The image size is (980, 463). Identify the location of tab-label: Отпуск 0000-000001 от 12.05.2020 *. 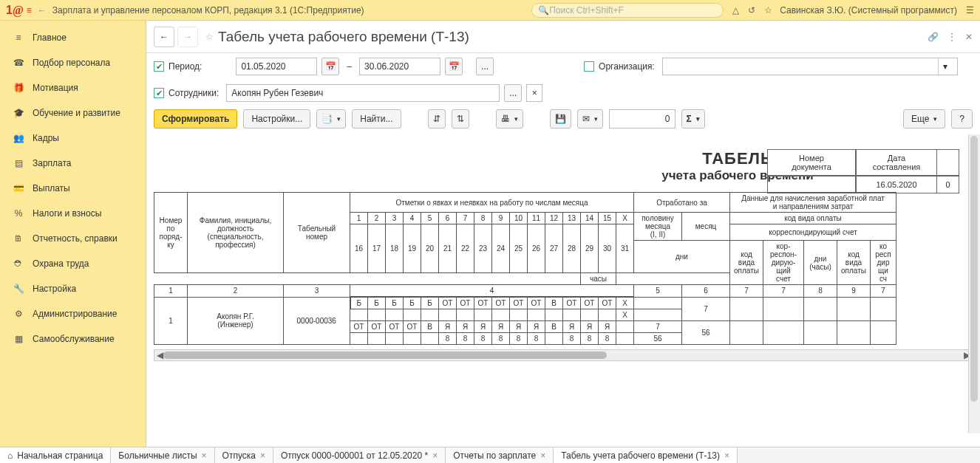
(355, 456).